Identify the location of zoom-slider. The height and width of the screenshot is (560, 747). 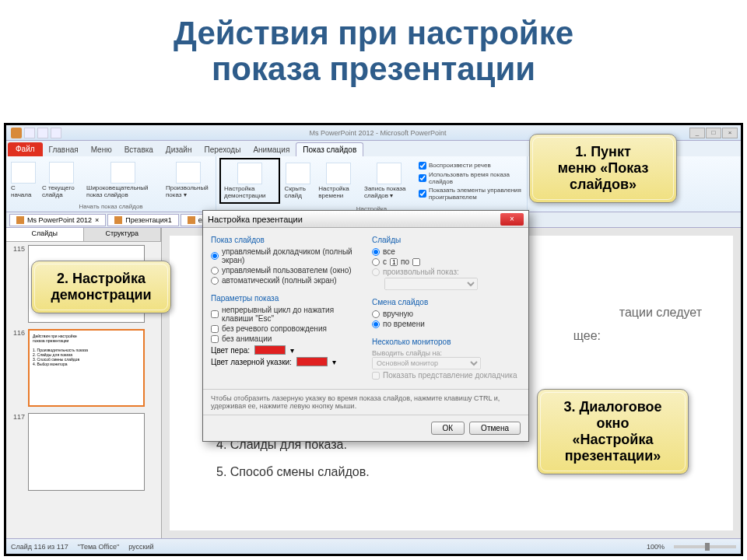
(705, 547).